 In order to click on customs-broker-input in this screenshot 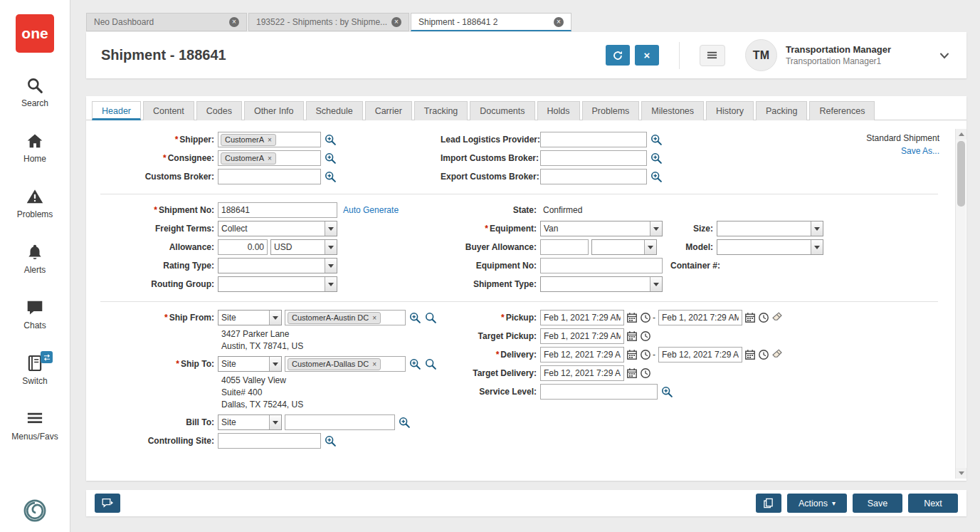, I will do `click(269, 177)`.